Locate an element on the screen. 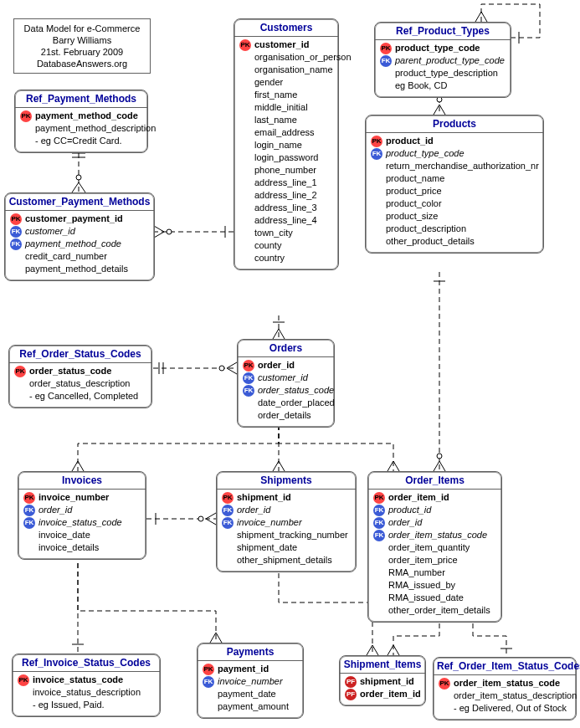 The image size is (580, 728). column: date_order_placed is located at coordinates (296, 403).